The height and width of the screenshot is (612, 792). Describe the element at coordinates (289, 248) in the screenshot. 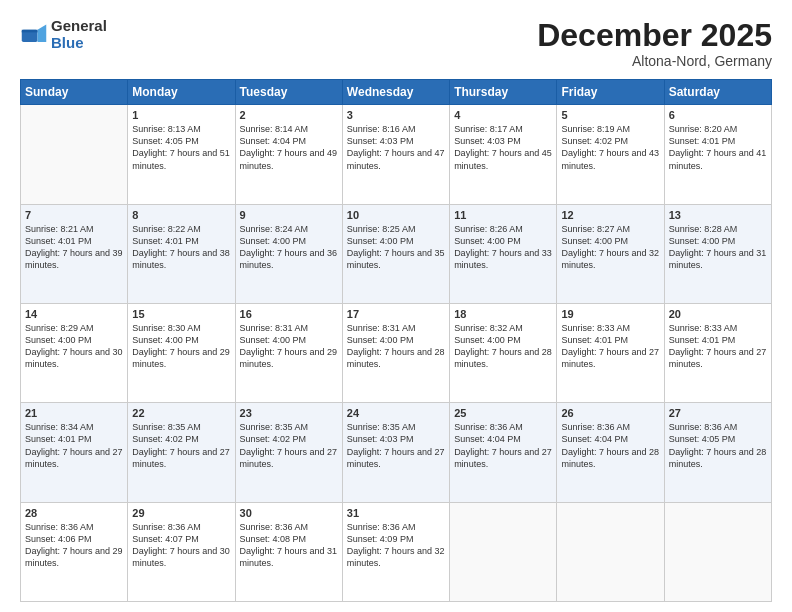

I see `day-info: Sunrise: 8:24 AMSunset: 4:00 PMDaylight:…` at that location.